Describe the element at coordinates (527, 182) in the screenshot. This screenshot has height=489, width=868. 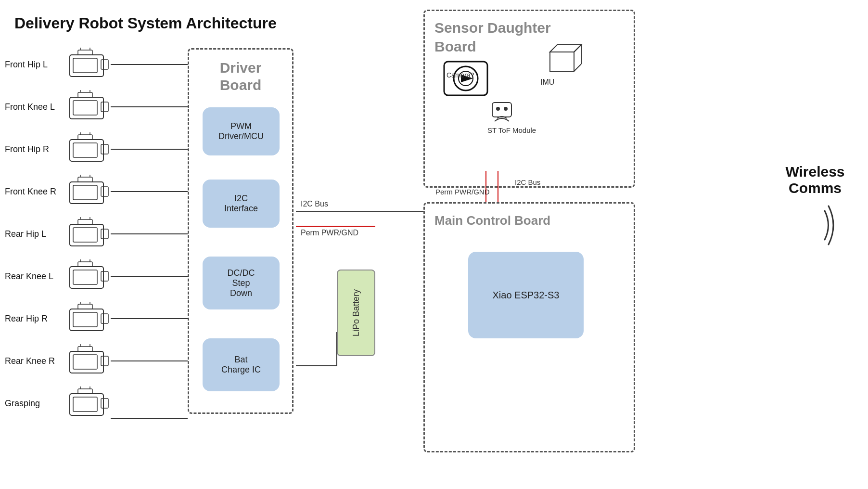
I see `i2c-bus-label-sensor: I2C Bus` at that location.